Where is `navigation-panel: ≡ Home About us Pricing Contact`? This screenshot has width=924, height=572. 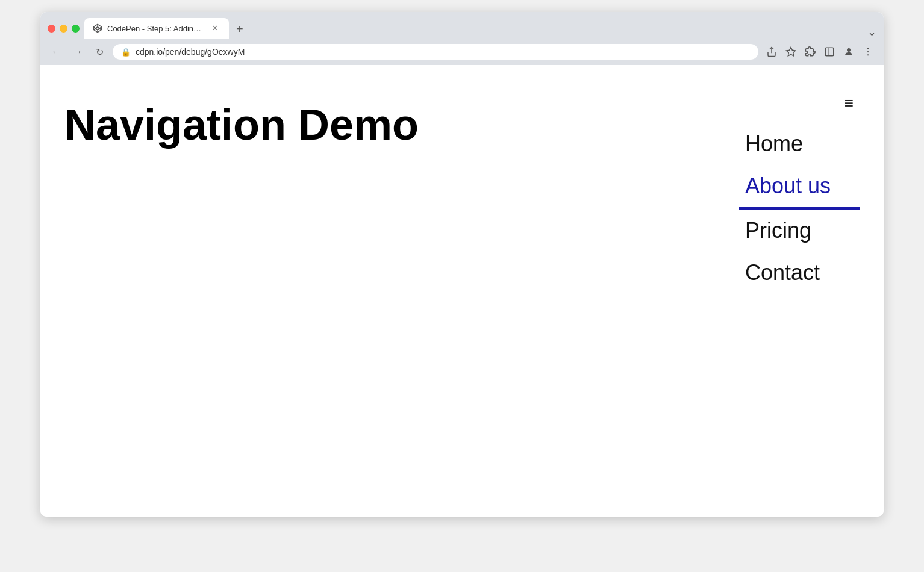 navigation-panel: ≡ Home About us Pricing Contact is located at coordinates (793, 291).